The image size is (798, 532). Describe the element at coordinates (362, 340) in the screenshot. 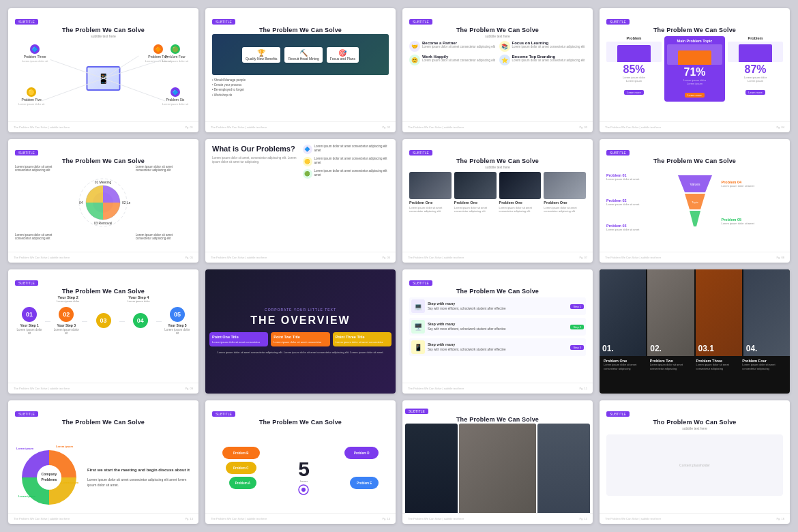

I see `overview-point-3: Point Three Title Lorem ipsum dolor sit …` at that location.